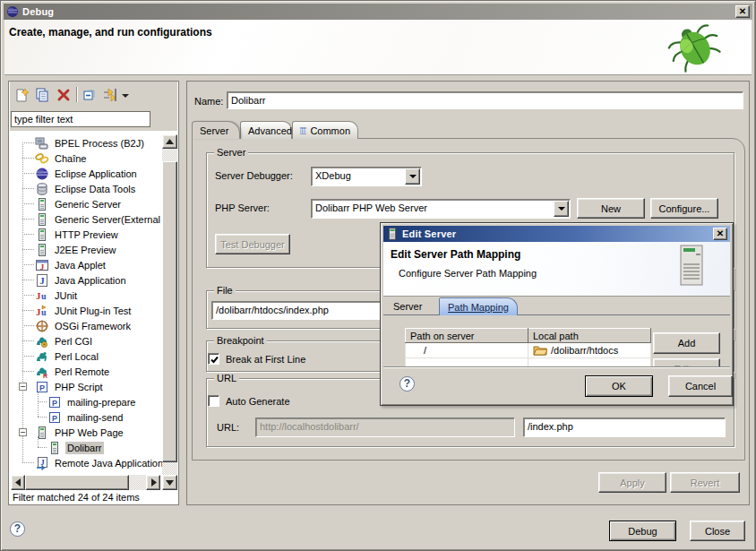  I want to click on new-configuration-button, so click(21, 95).